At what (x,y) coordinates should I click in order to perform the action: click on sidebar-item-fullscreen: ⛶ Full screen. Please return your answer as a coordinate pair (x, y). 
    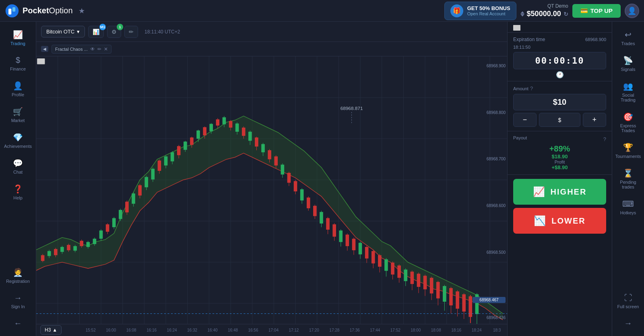
    Looking at the image, I should click on (628, 301).